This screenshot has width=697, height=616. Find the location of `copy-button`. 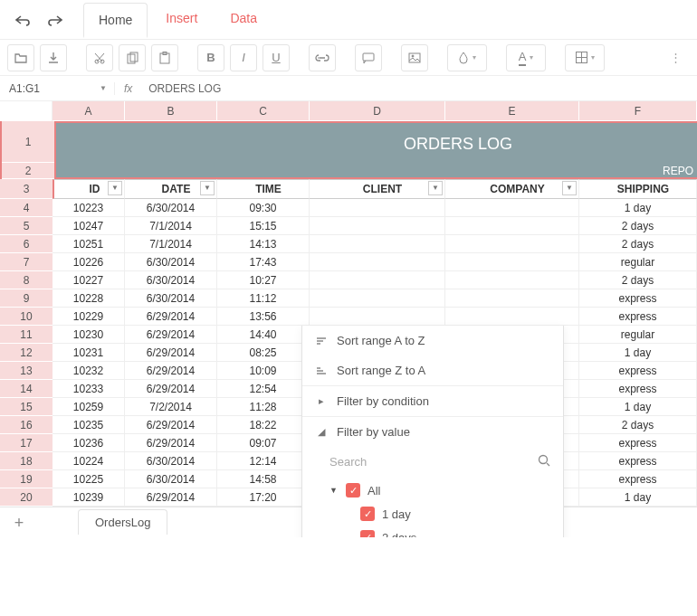

copy-button is located at coordinates (132, 58).